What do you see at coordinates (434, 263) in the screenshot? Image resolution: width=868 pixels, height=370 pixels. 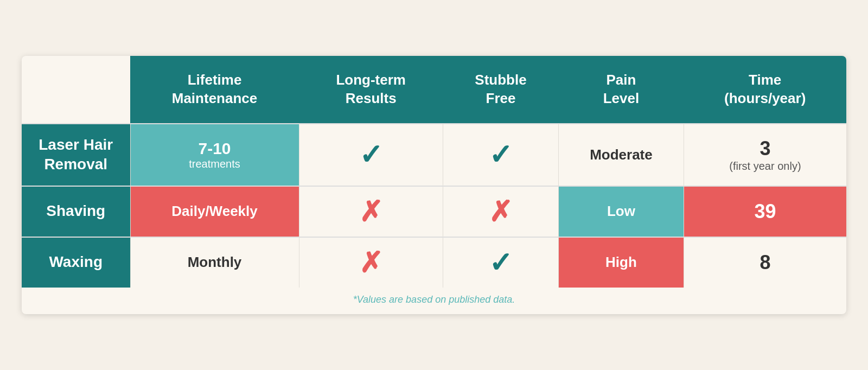 I see `row-waxing: Waxing Monthly ✗ ✓ High 8` at bounding box center [434, 263].